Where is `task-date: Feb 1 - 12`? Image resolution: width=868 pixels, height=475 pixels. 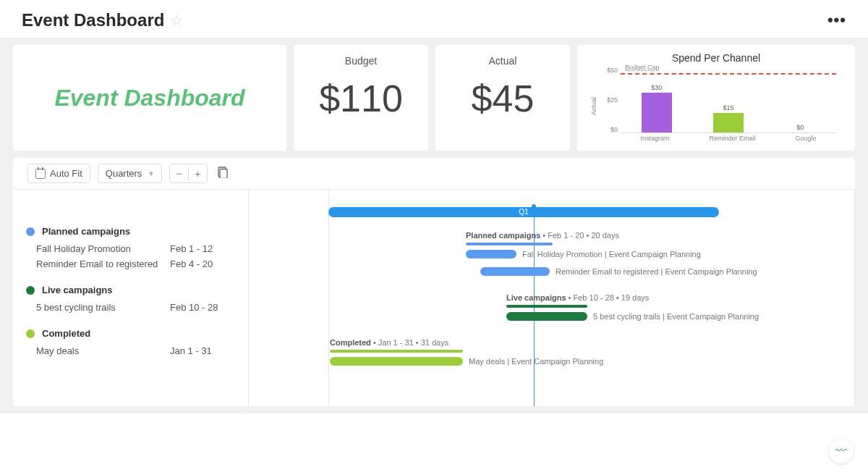
task-date: Feb 1 - 12 is located at coordinates (203, 249).